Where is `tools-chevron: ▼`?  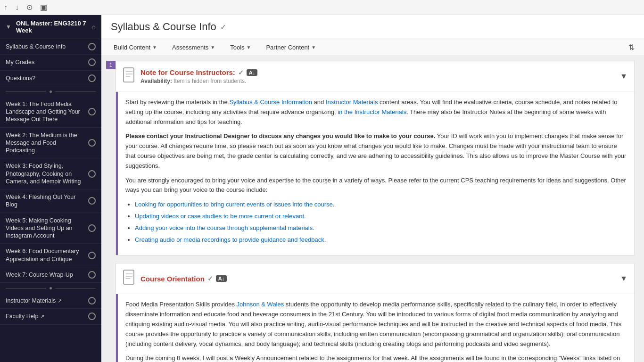 tools-chevron: ▼ is located at coordinates (249, 47).